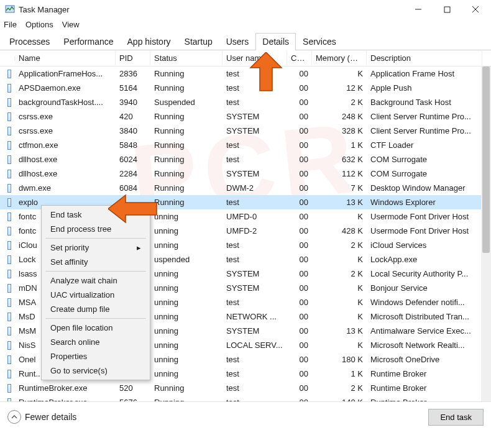  Describe the element at coordinates (339, 58) in the screenshot. I see `col-mem: Memory (pri...` at that location.